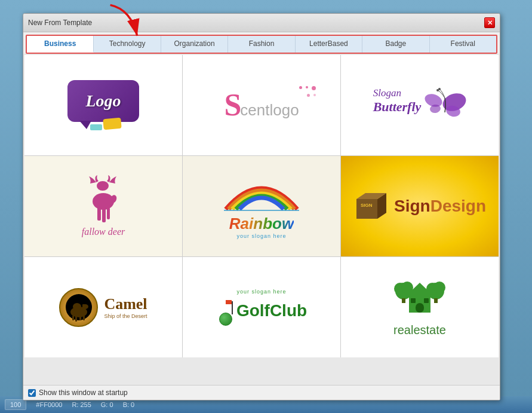 The width and height of the screenshot is (532, 413). What do you see at coordinates (16, 405) in the screenshot?
I see `zoom-level: 100` at bounding box center [16, 405].